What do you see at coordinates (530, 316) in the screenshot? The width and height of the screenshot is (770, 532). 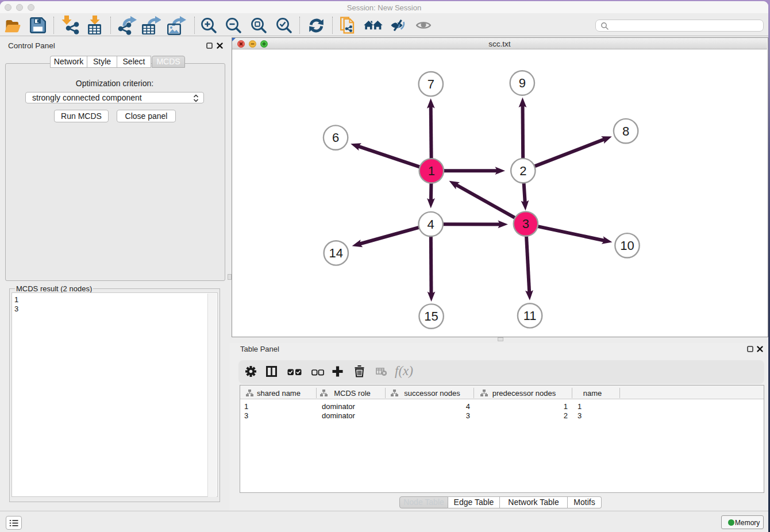 I see `svg-text: 11` at bounding box center [530, 316].